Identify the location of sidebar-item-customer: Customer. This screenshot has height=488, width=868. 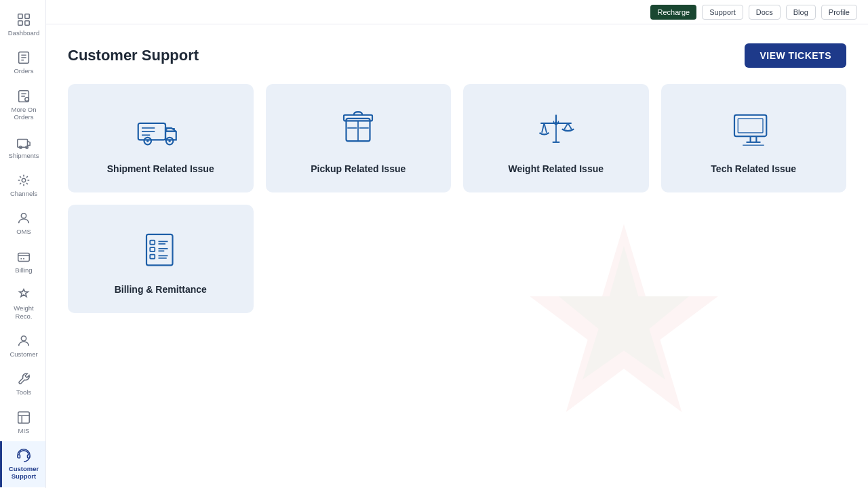
(23, 346).